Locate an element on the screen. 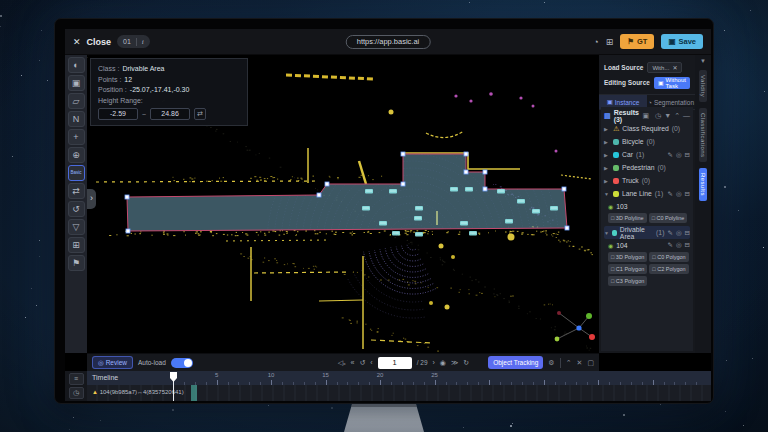 The height and width of the screenshot is (432, 768). grid-view-icon: ⊞ is located at coordinates (76, 245).